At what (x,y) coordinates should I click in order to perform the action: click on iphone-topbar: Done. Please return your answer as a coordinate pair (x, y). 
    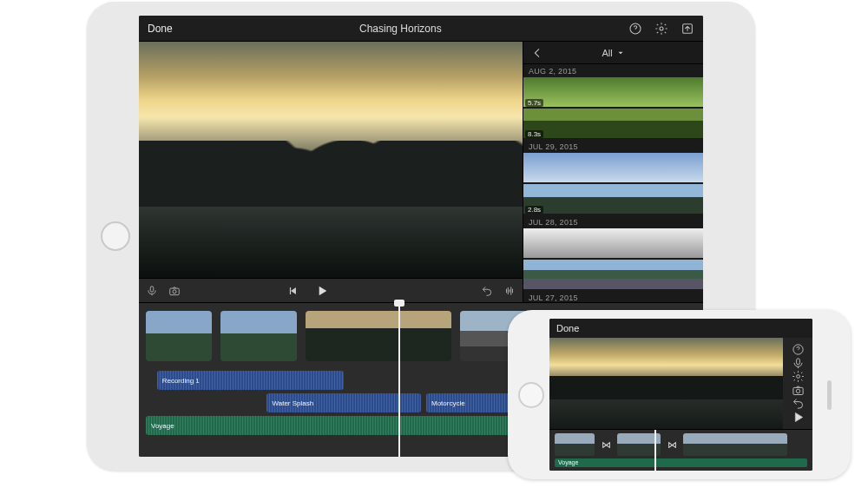
    Looking at the image, I should click on (681, 328).